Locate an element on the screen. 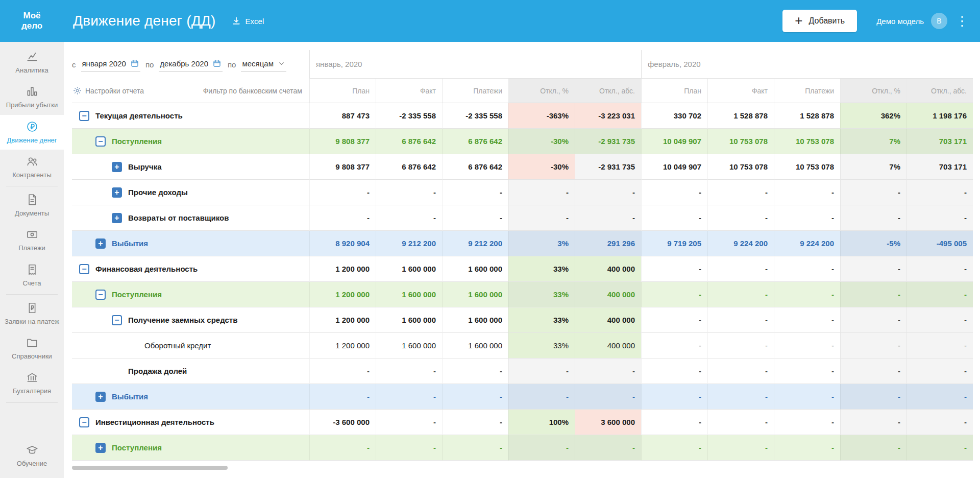 This screenshot has width=980, height=478. bank-accounts-filter-button: Фильтр по банковским счетам is located at coordinates (253, 91).